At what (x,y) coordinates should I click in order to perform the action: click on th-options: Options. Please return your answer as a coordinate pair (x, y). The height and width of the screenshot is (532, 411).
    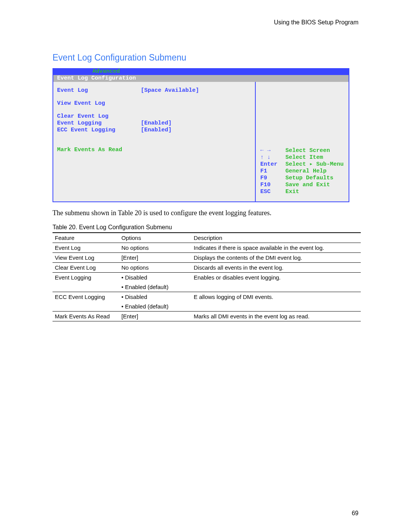
    Looking at the image, I should click on (155, 238).